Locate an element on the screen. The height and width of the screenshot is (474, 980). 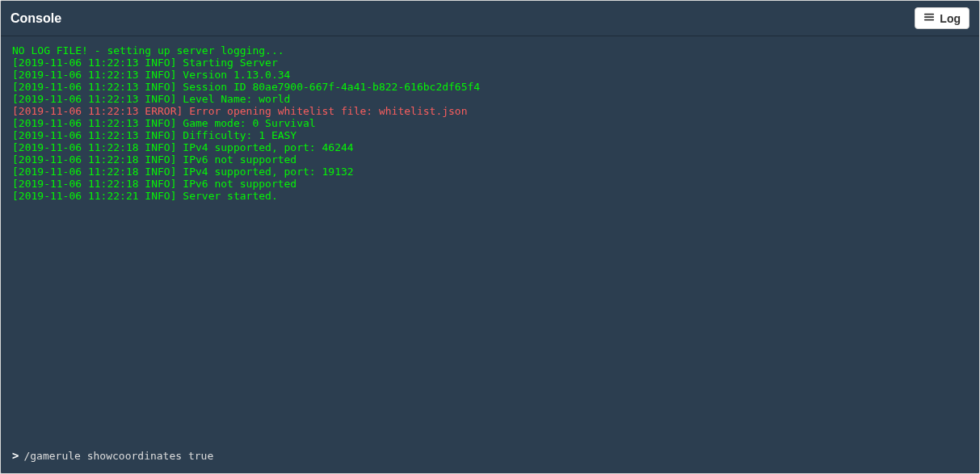
console-line: [2019-11-06 11:22:13 INFO] Level Name: w… is located at coordinates (490, 99).